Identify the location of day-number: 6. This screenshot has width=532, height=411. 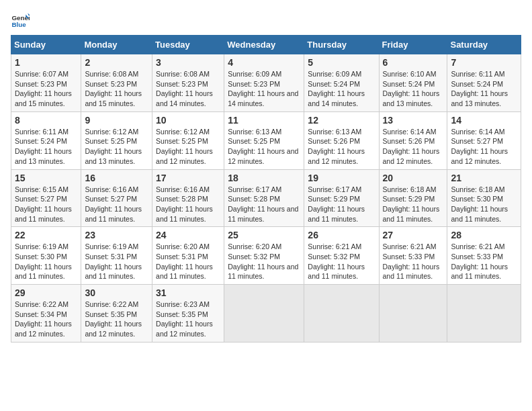
(414, 62).